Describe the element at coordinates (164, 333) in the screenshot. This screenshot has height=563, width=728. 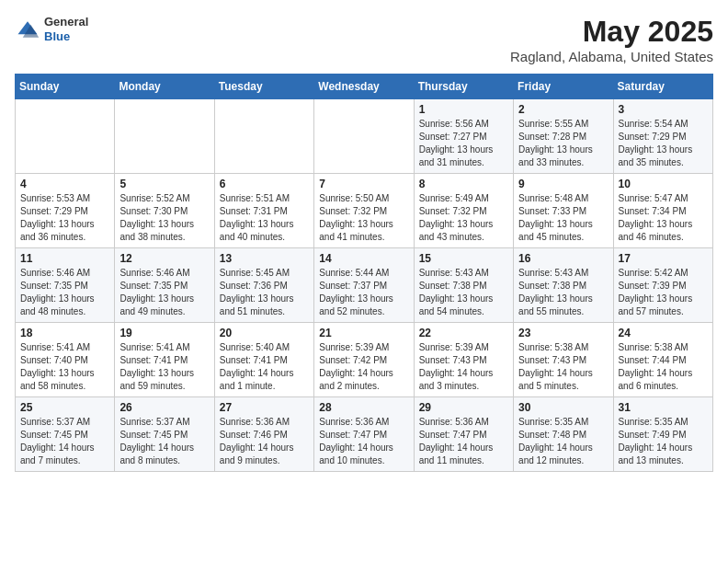
I see `day-number: 19` at that location.